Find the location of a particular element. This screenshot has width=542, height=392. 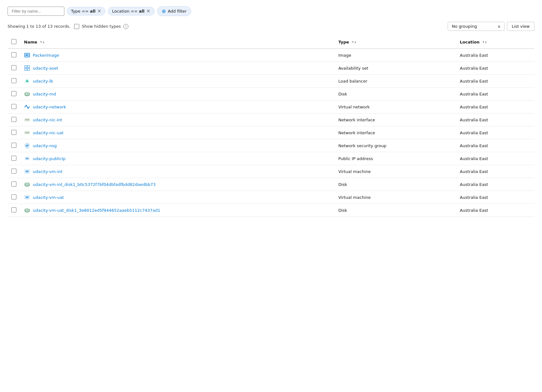

type-sort-icon: ↑↓ is located at coordinates (354, 42).